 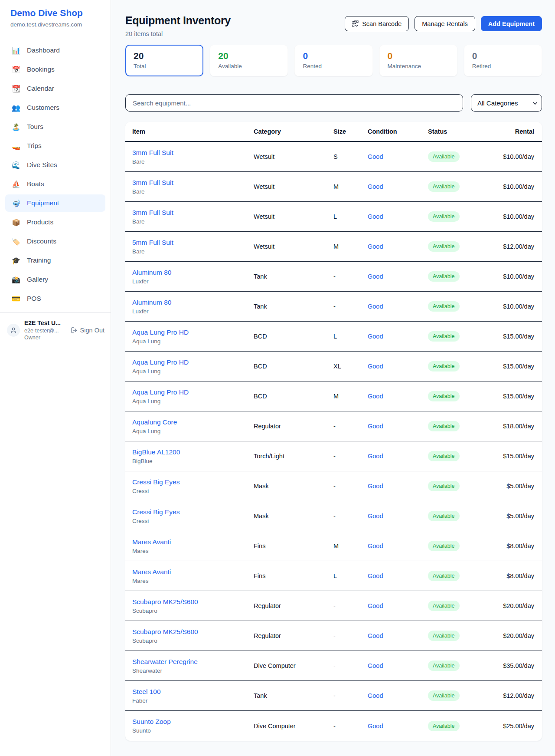 What do you see at coordinates (56, 69) in the screenshot?
I see `sidebar-item-bookings: 📅 Bookings` at bounding box center [56, 69].